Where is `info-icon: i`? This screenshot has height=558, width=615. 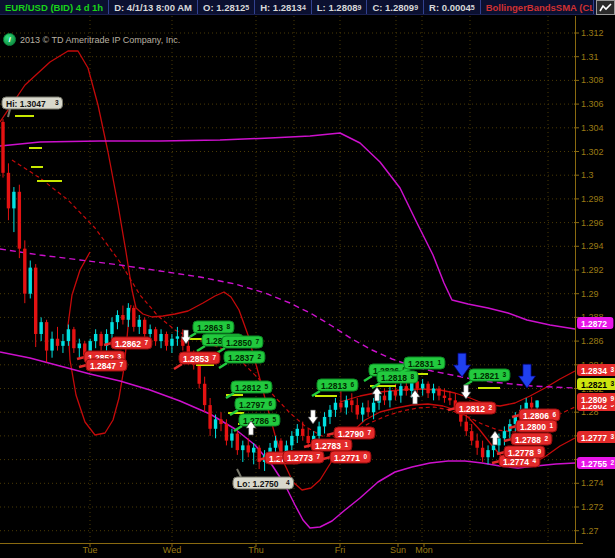
info-icon: i is located at coordinates (10, 40).